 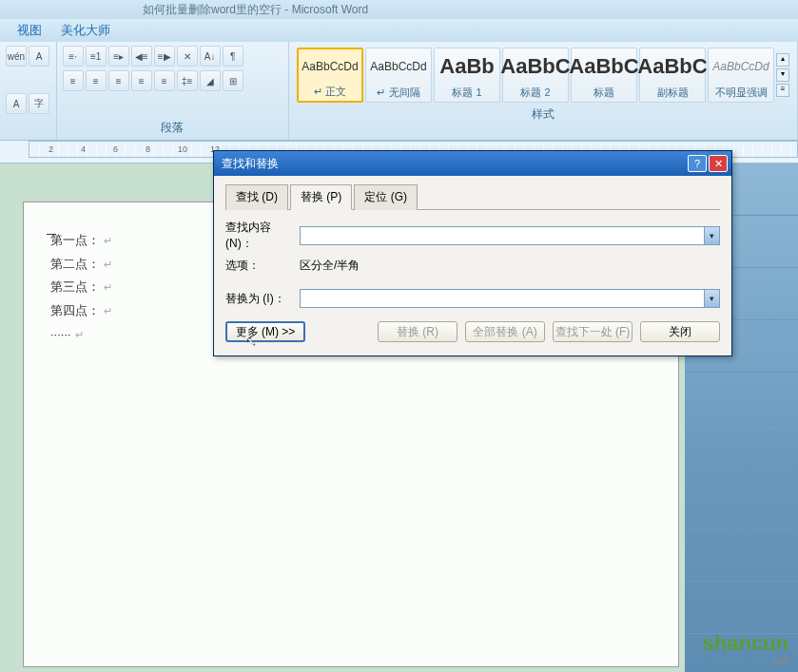 What do you see at coordinates (466, 93) in the screenshot?
I see `style-name: 标题 1` at bounding box center [466, 93].